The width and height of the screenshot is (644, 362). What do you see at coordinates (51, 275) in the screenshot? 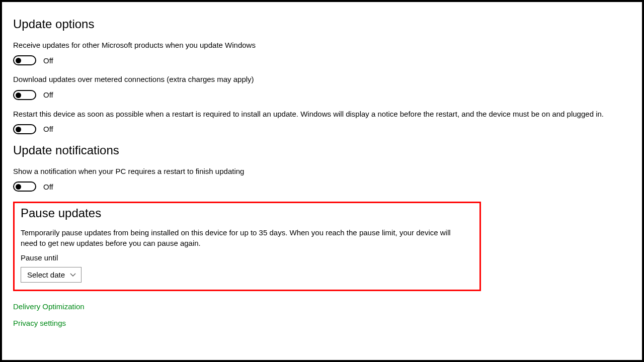
I see `pause-until-combobox: Select date` at bounding box center [51, 275].